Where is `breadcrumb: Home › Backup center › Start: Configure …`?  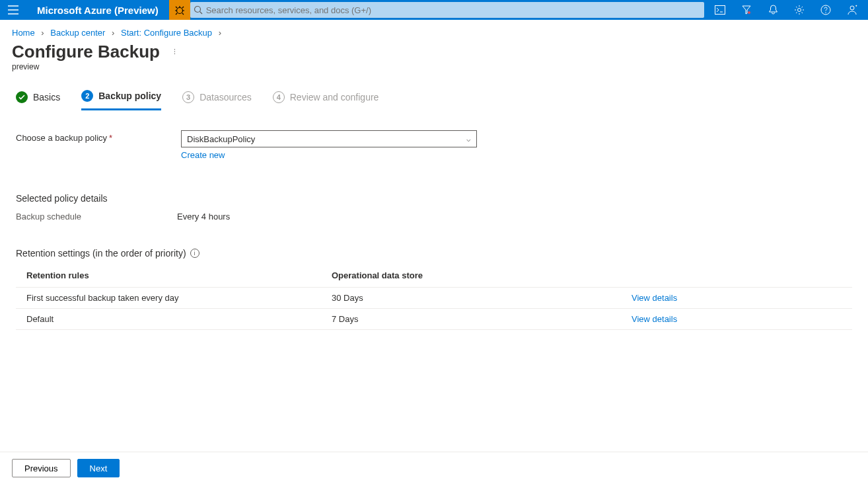 breadcrumb: Home › Backup center › Start: Configure … is located at coordinates (434, 30).